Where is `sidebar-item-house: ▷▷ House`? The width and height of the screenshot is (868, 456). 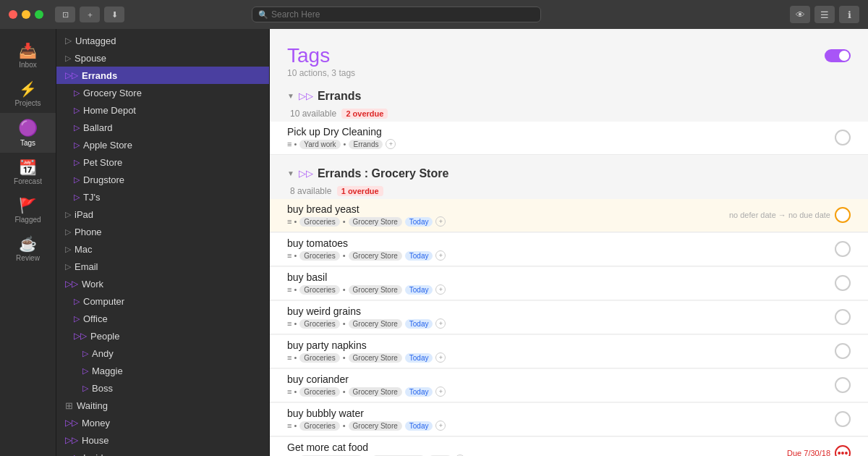
sidebar-item-house: ▷▷ House is located at coordinates (163, 440).